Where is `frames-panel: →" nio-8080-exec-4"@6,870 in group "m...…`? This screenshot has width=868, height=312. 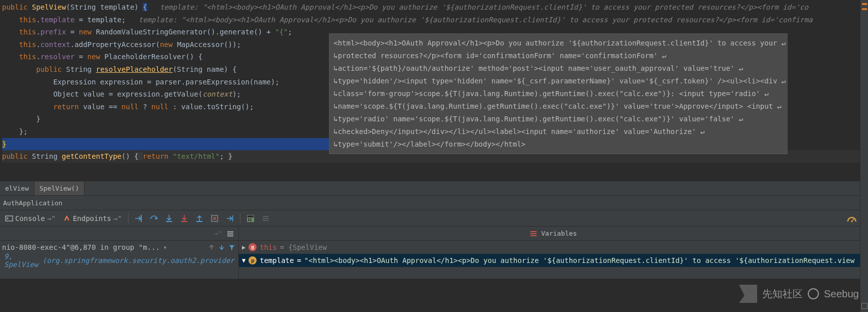
frames-panel: →" nio-8080-exec-4"@6,870 in group "m...… is located at coordinates (119, 253).